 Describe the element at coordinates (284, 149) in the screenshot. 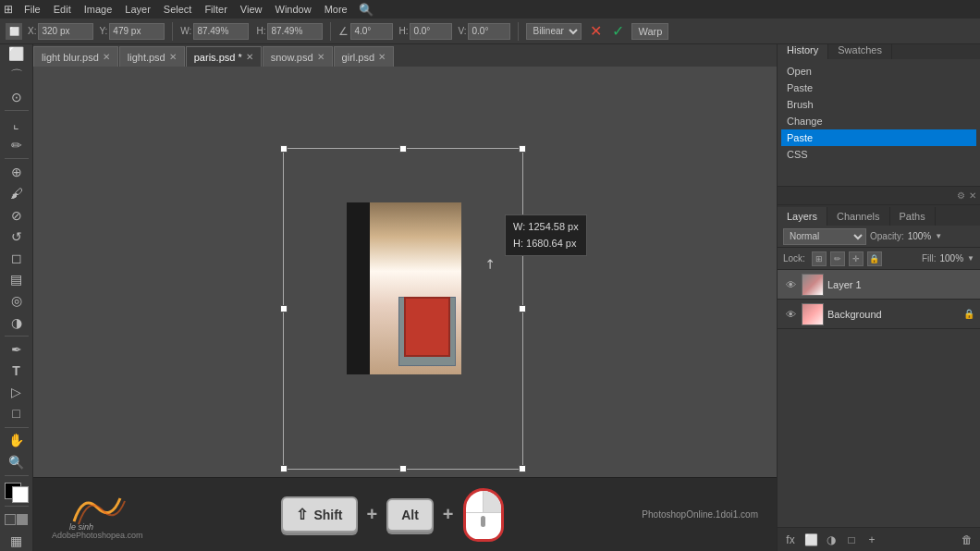

I see `handle-top-left` at that location.